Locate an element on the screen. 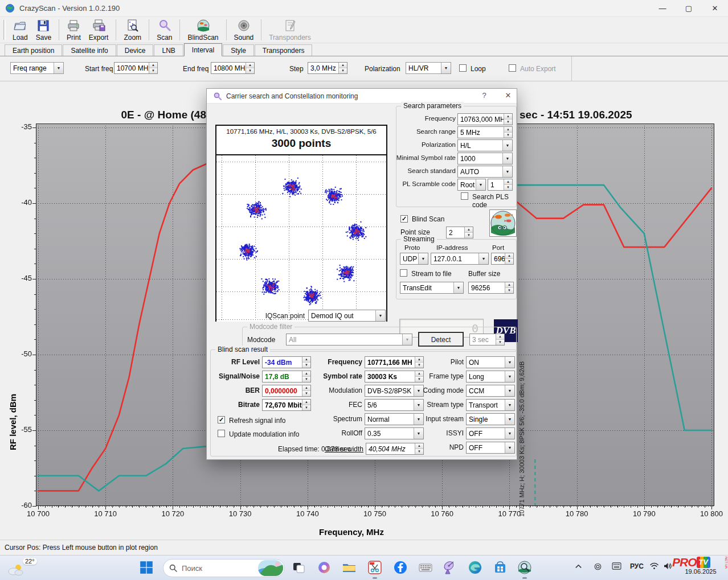 The width and height of the screenshot is (728, 580). frame-type-select: Long▼ is located at coordinates (490, 377).